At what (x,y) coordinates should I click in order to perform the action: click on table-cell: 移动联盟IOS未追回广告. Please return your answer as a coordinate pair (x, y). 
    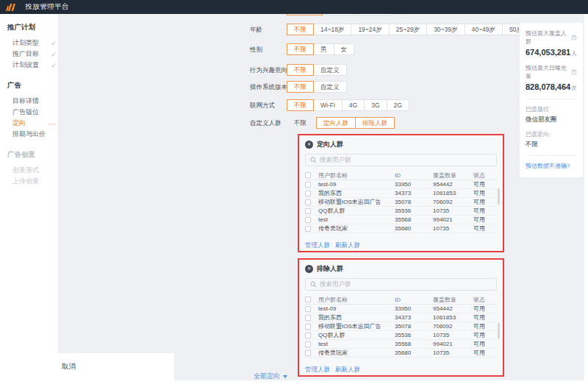
    Looking at the image, I should click on (356, 202).